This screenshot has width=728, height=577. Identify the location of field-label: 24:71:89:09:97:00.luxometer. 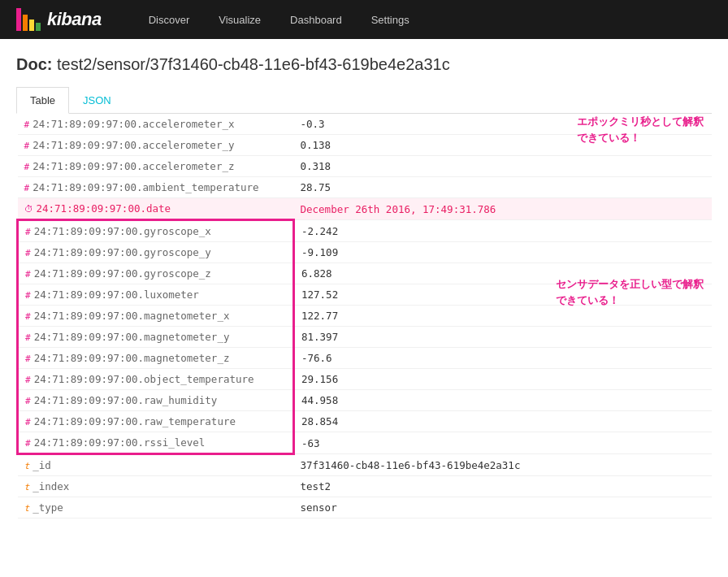
(117, 294).